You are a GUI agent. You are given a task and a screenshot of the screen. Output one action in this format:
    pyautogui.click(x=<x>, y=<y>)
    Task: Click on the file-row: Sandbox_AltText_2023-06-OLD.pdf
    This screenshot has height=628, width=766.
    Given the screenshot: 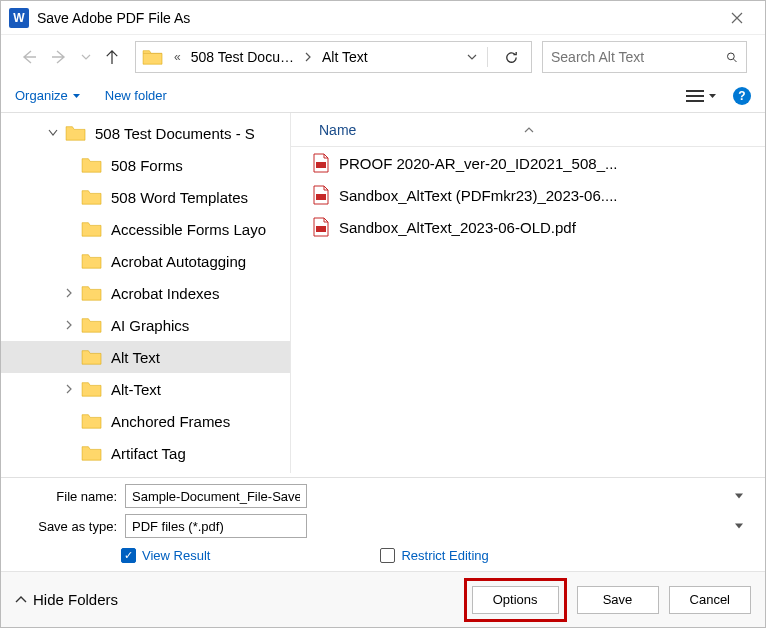 What is the action you would take?
    pyautogui.click(x=528, y=227)
    